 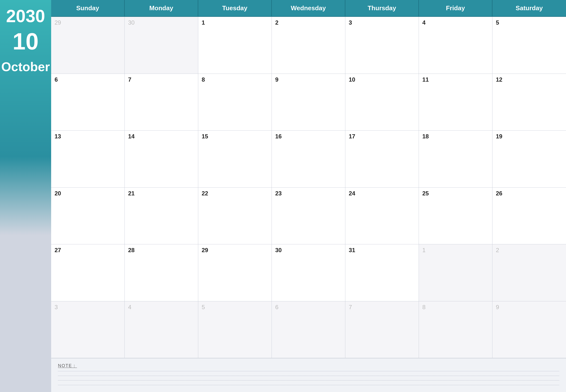 I want to click on month-number-label: 10, so click(x=26, y=41).